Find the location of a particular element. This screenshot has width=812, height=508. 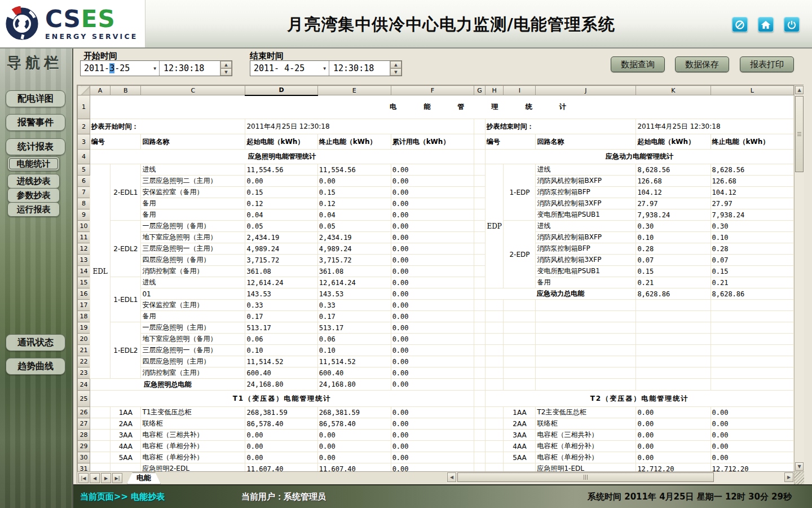

row-header: 7 is located at coordinates (84, 192).